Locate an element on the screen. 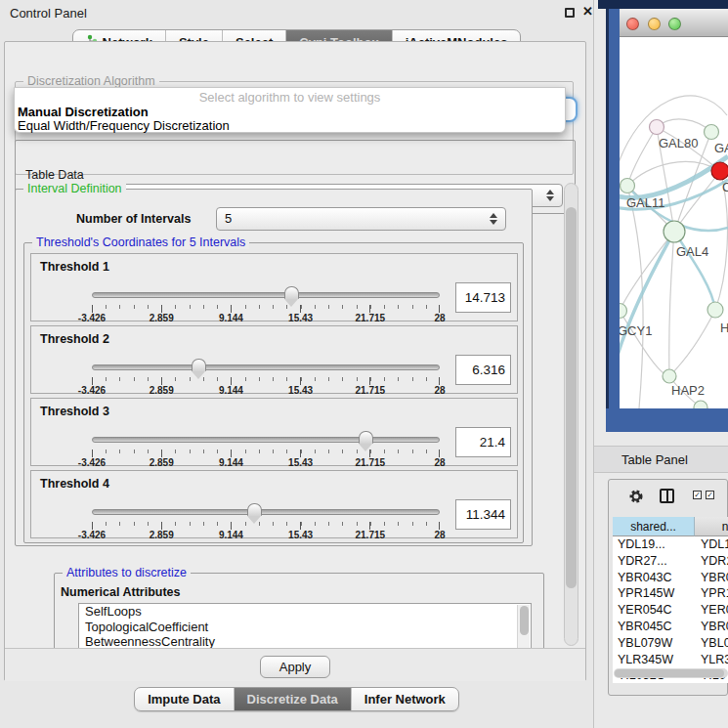  cell-shared-name: YBL079W is located at coordinates (654, 643).